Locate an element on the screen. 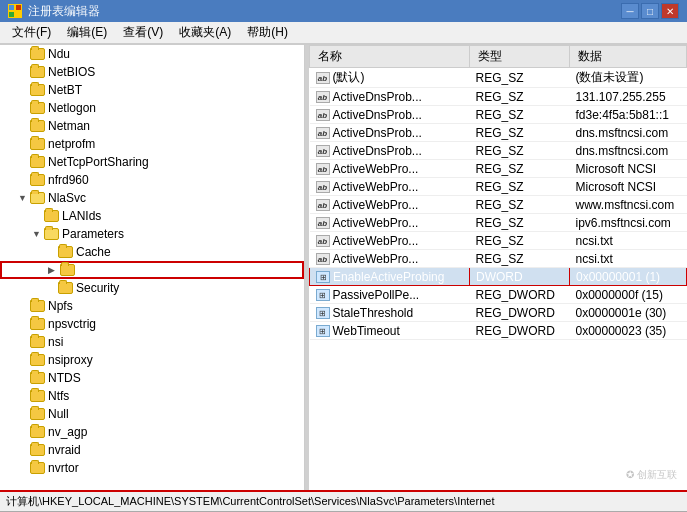 The image size is (687, 512). tree-item-nvrtor: nvrtor is located at coordinates (152, 468).